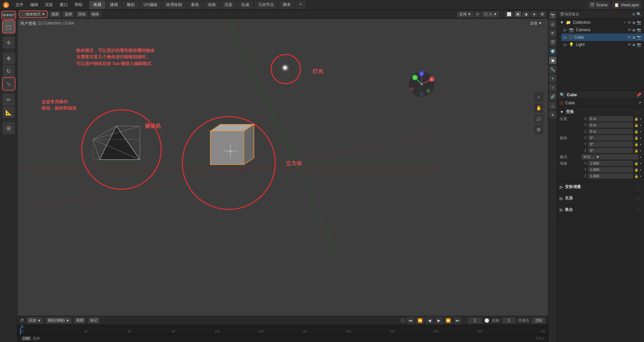 This screenshot has height=342, width=644. I want to click on ws-tab-uv: UV编辑, so click(150, 5).